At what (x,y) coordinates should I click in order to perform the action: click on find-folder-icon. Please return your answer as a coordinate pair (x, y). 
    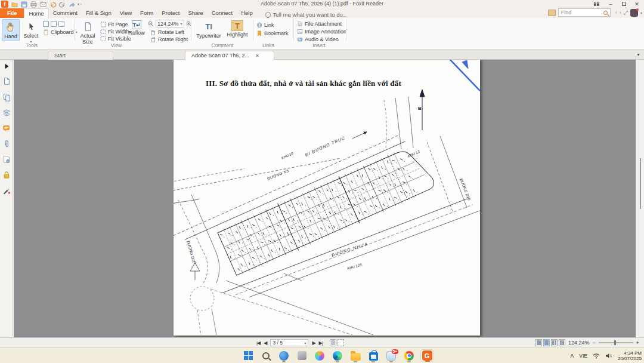
    Looking at the image, I should click on (552, 13).